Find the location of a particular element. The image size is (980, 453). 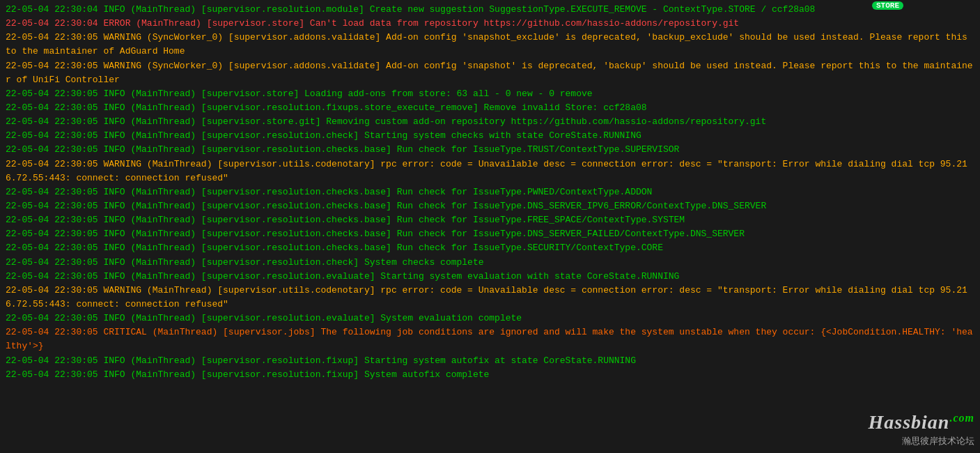

watermark-subtitle: 瀚思彼岸技术论坛 is located at coordinates (921, 441).